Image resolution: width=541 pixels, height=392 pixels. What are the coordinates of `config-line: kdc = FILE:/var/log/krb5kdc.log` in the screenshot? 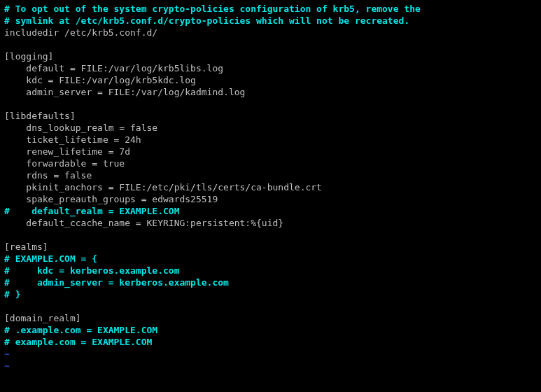 It's located at (100, 80).